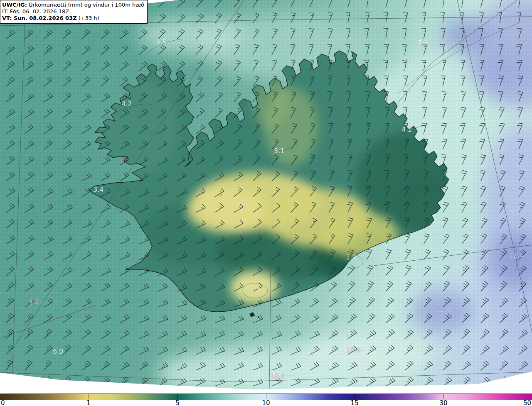  I want to click on colorbar-tick-label: 15, so click(354, 403).